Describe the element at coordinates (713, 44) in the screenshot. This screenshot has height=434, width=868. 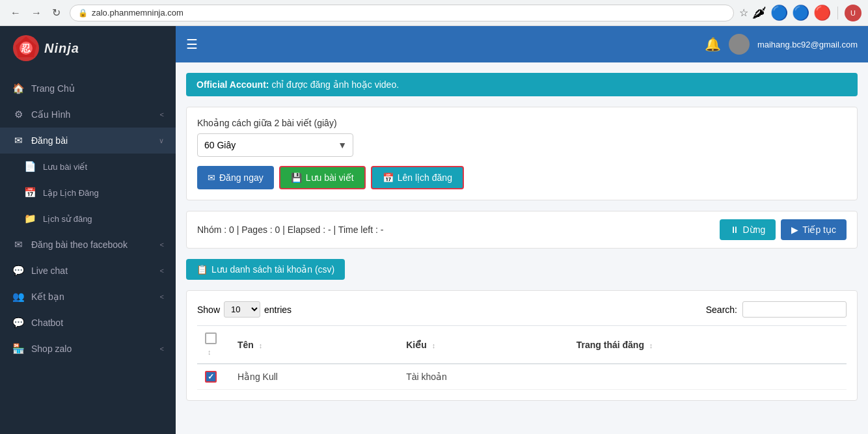
I see `notification-button: 🔔` at that location.